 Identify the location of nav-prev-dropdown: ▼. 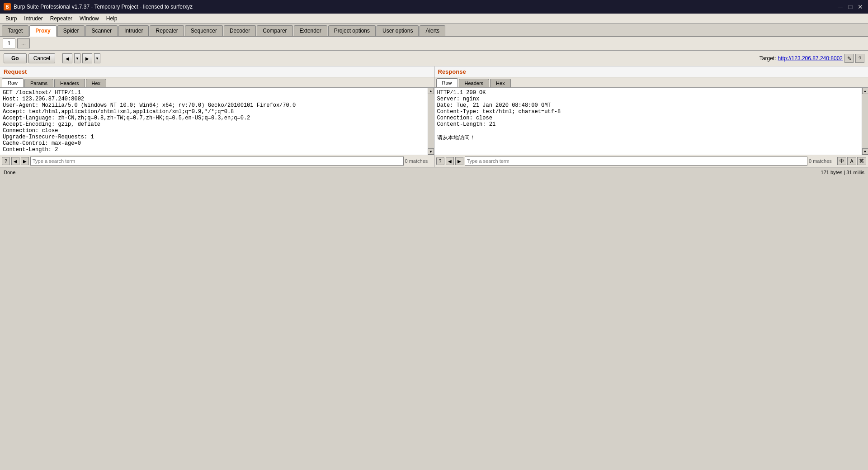
(77, 58).